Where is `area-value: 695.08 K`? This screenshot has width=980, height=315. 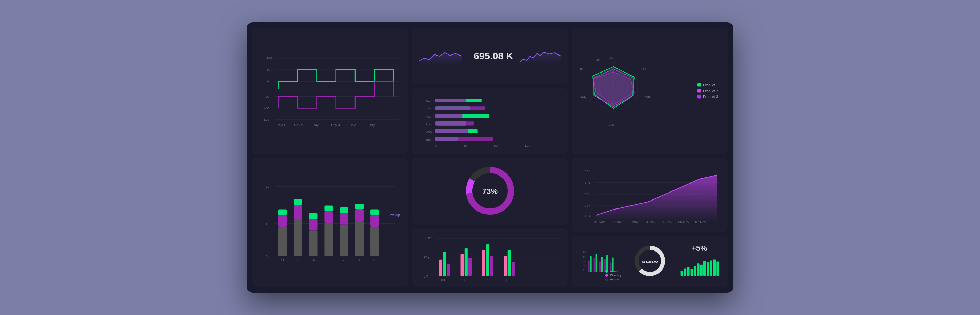 area-value: 695.08 K is located at coordinates (493, 56).